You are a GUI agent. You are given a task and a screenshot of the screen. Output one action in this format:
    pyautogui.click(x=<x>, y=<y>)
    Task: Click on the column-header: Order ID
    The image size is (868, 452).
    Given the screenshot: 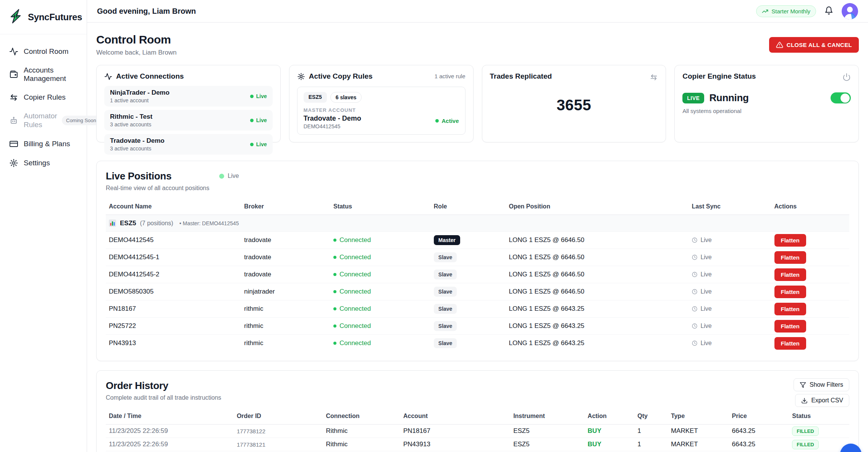 What is the action you would take?
    pyautogui.click(x=278, y=417)
    